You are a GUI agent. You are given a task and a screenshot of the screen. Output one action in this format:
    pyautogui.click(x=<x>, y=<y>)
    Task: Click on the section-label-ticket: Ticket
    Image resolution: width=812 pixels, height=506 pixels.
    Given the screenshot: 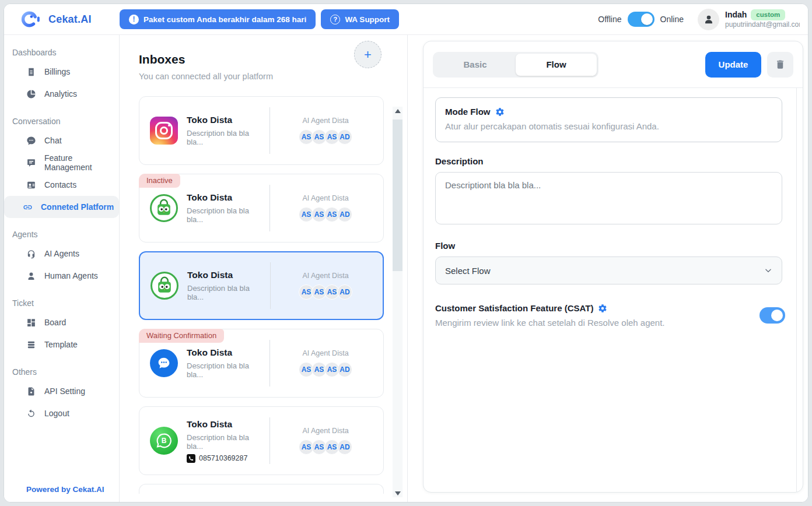 What is the action you would take?
    pyautogui.click(x=62, y=303)
    